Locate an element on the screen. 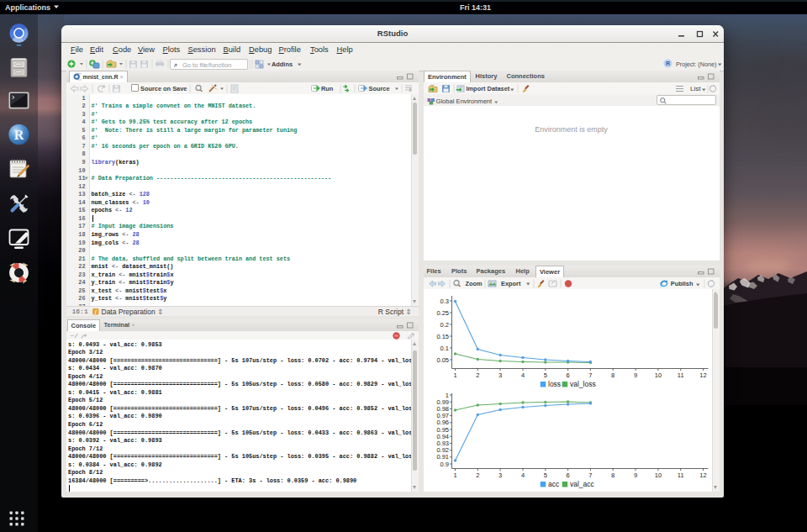  svg-text: loss is located at coordinates (555, 384).